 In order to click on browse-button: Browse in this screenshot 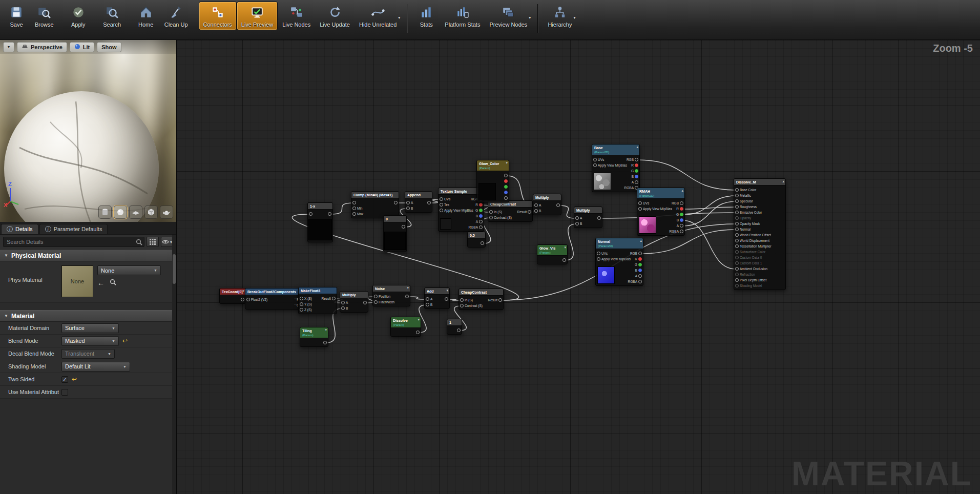, I will do `click(44, 16)`.